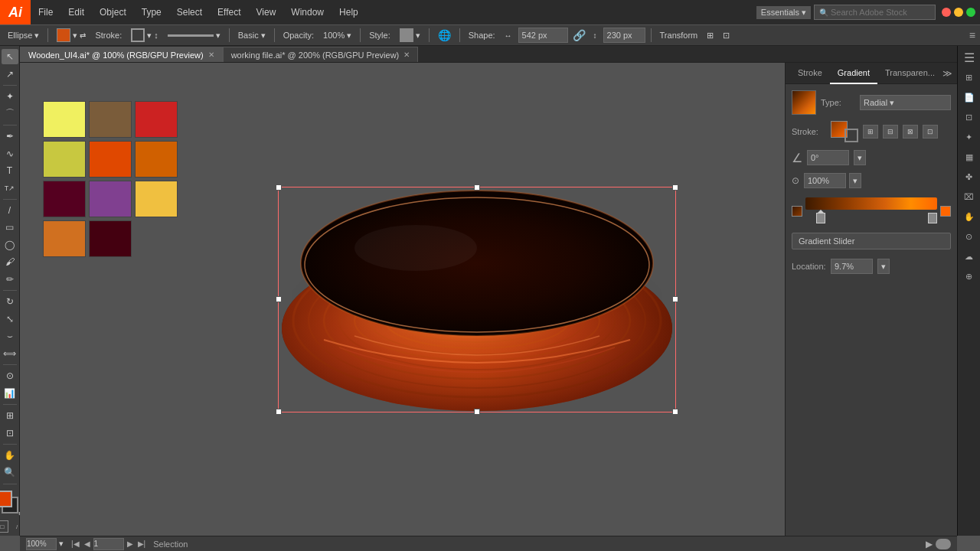 Image resolution: width=980 pixels, height=551 pixels. Describe the element at coordinates (969, 177) in the screenshot. I see `right-strip-icon7: ✤` at that location.